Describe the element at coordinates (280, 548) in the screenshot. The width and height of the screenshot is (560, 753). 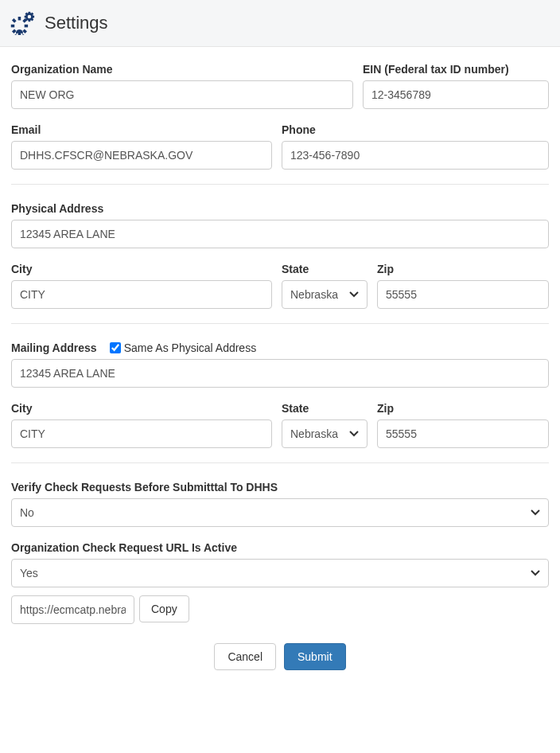
I see `url-active-label: Organization Check Request URL Is Active` at that location.